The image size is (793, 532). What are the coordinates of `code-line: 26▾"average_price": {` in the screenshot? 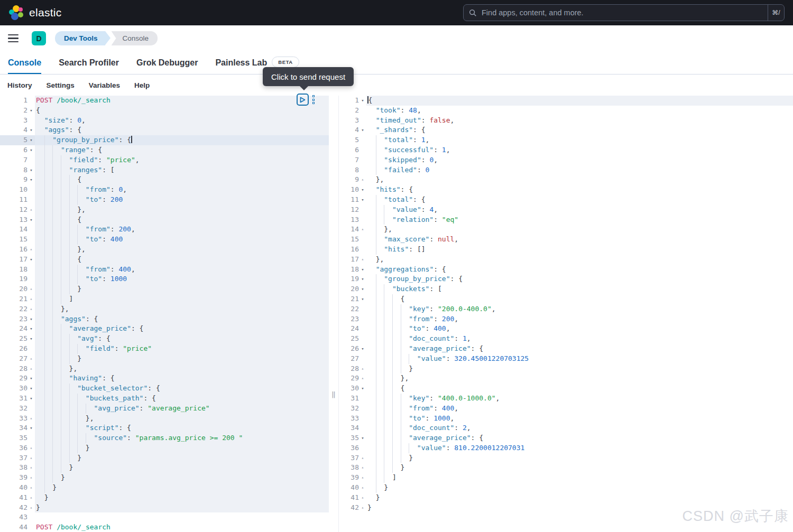 It's located at (566, 349).